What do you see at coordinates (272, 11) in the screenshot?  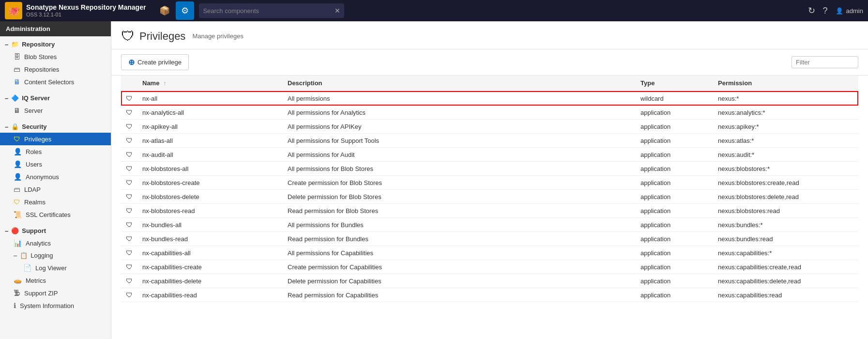 I see `search-bar: ✕` at bounding box center [272, 11].